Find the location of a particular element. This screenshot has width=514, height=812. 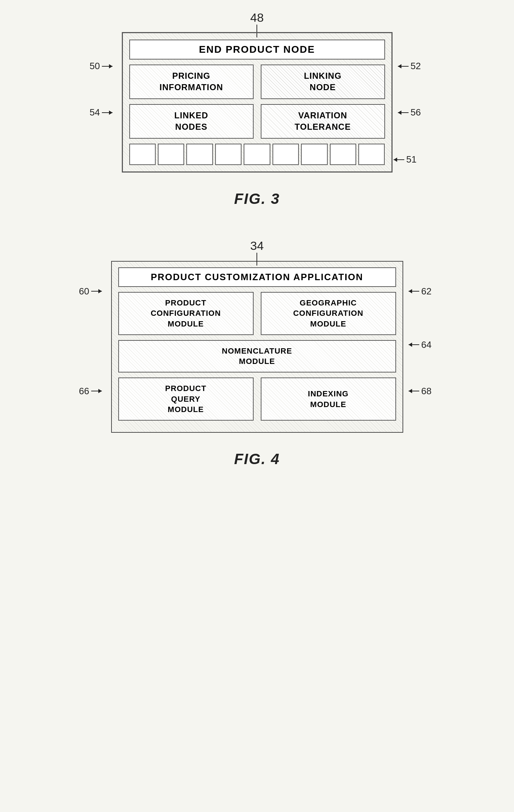

fig4-product-config-text: PRODUCT CONFIGURATION MODULE is located at coordinates (186, 314).